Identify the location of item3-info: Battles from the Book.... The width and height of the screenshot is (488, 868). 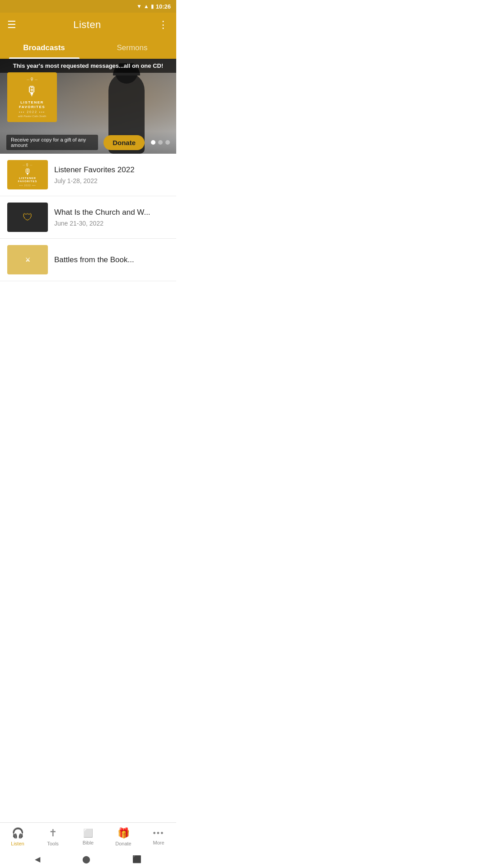
(112, 260).